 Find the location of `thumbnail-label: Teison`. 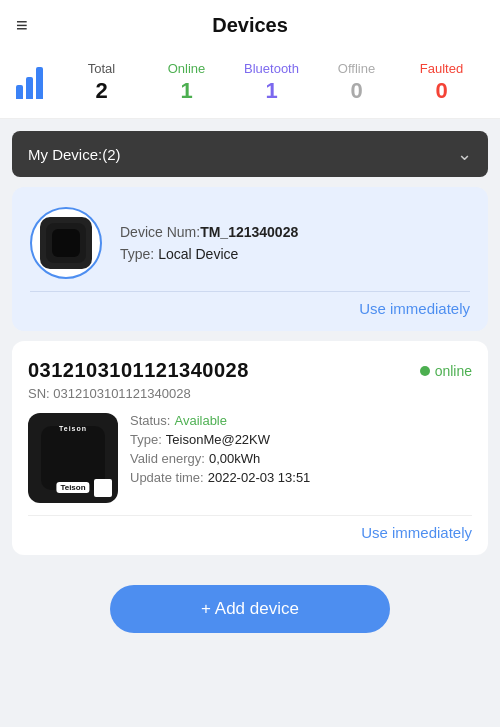

thumbnail-label: Teison is located at coordinates (72, 488).